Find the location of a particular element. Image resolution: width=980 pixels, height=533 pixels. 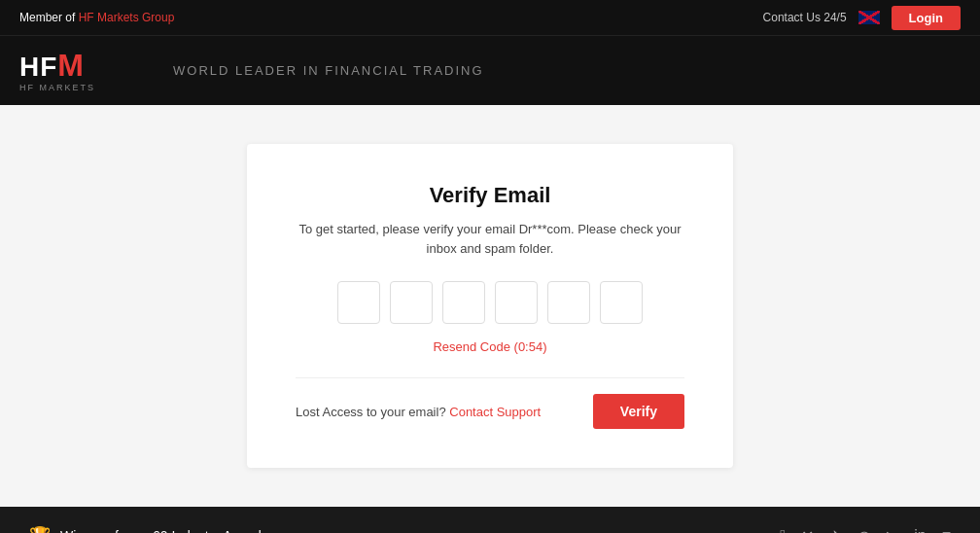

linkedin-icon: in is located at coordinates (920, 530).